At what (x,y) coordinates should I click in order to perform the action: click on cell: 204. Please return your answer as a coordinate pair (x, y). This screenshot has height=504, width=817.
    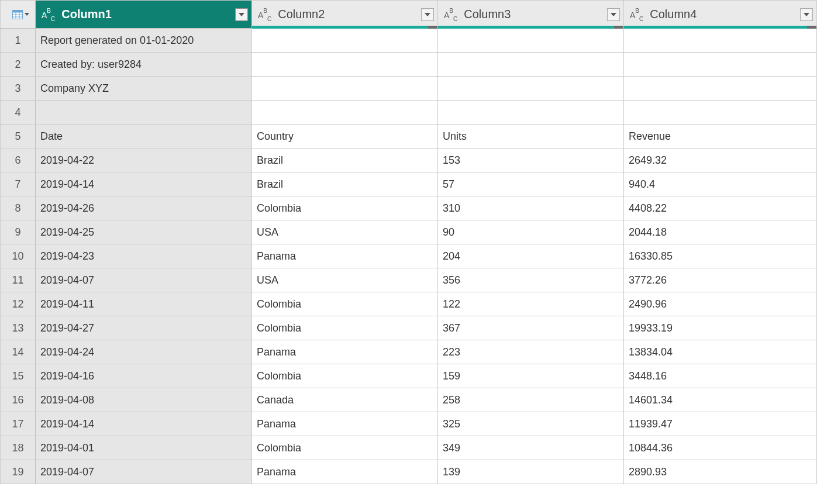
    Looking at the image, I should click on (531, 256).